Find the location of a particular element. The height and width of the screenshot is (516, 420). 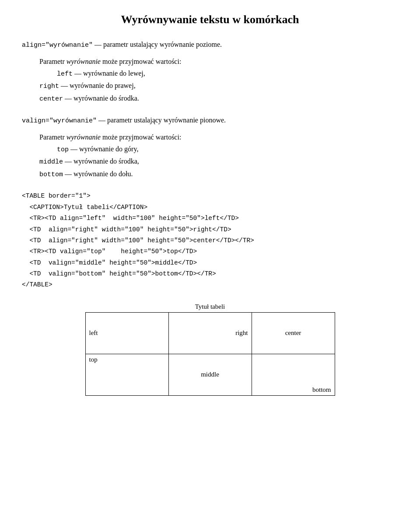

cell-center: center is located at coordinates (293, 333).